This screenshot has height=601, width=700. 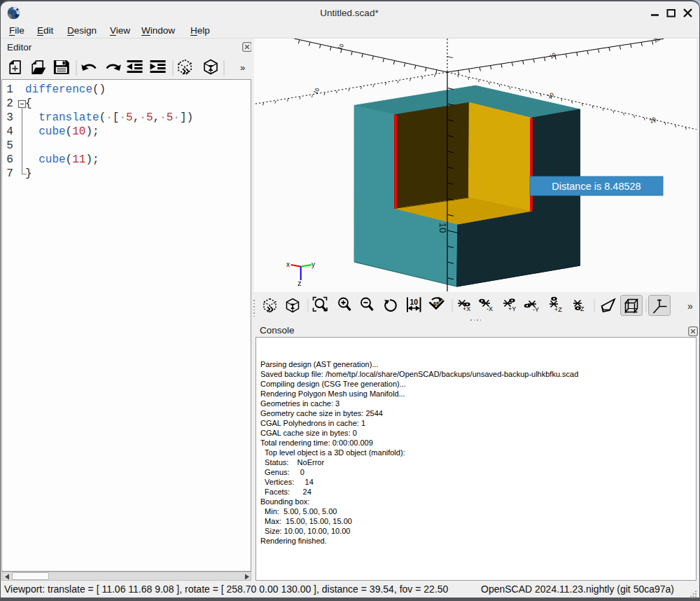 I want to click on svg-text: +Z, so click(x=559, y=310).